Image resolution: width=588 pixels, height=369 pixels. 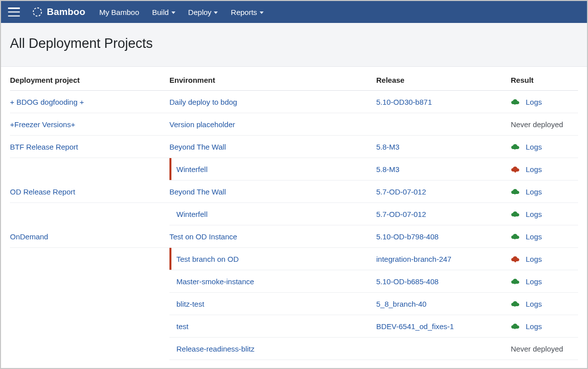 I want to click on project-link: BTF Release Report, so click(x=44, y=147).